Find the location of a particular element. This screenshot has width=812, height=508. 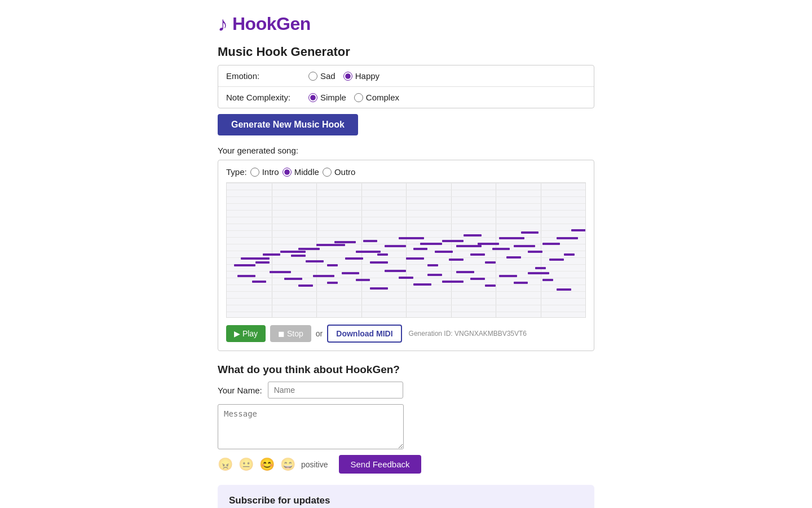

emotion-happy-radio is located at coordinates (348, 76).